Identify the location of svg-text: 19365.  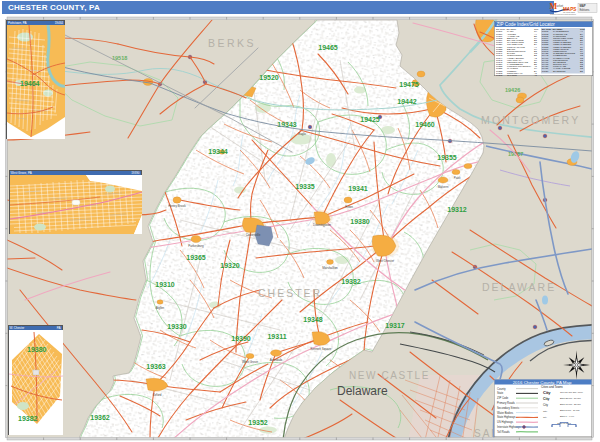
(196, 258).